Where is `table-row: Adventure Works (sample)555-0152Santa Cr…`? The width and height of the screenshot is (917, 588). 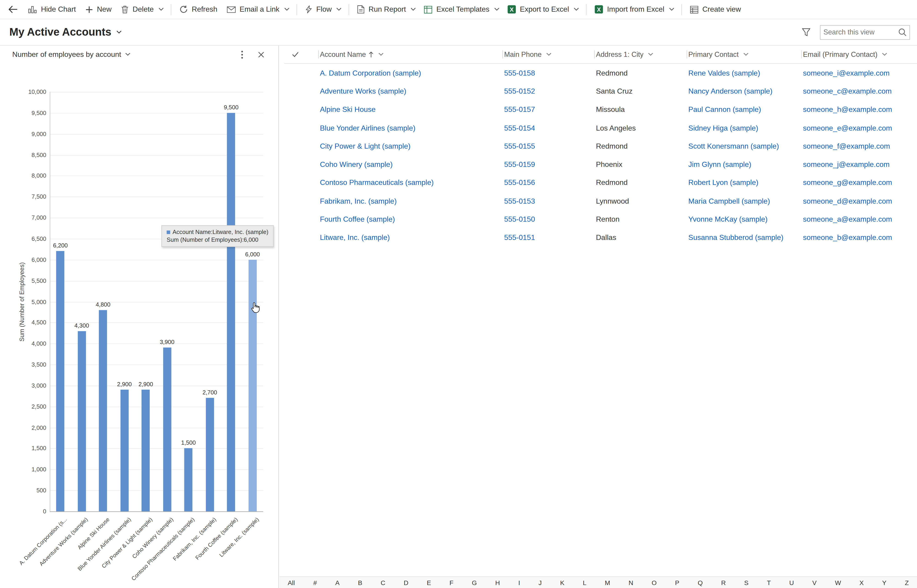 table-row: Adventure Works (sample)555-0152Santa Cr… is located at coordinates (601, 91).